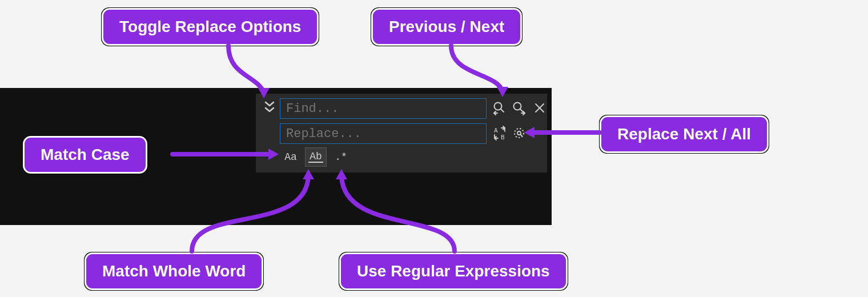  I want to click on find-replace-widget: A B Aa Ab .*, so click(401, 133).